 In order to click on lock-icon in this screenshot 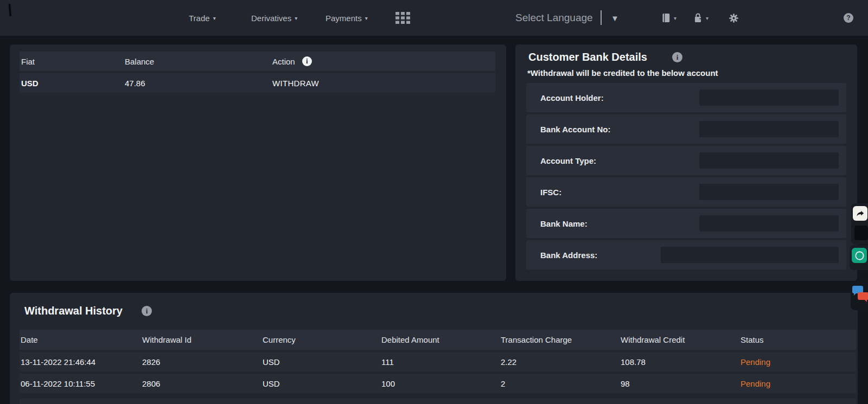, I will do `click(698, 18)`.